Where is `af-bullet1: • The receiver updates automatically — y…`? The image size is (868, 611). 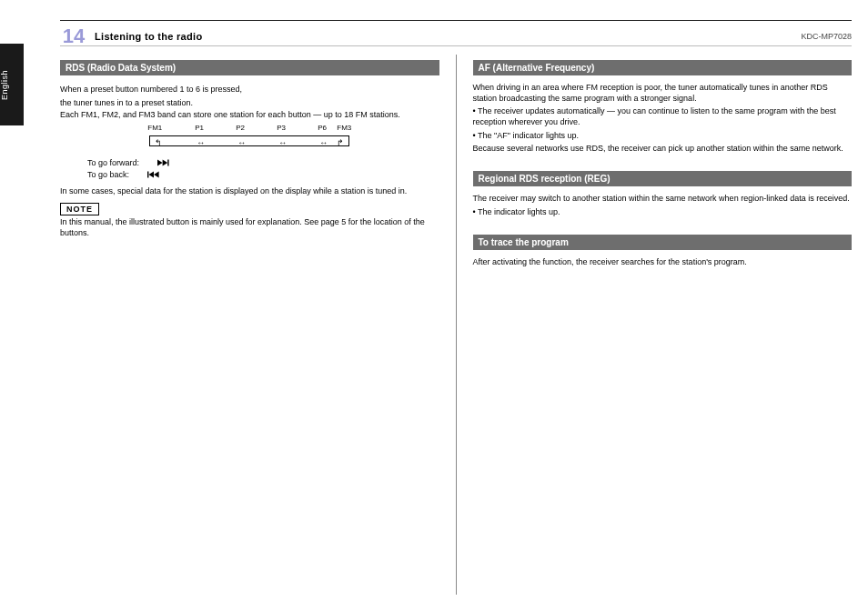 af-bullet1: • The receiver updates automatically — y… is located at coordinates (662, 116).